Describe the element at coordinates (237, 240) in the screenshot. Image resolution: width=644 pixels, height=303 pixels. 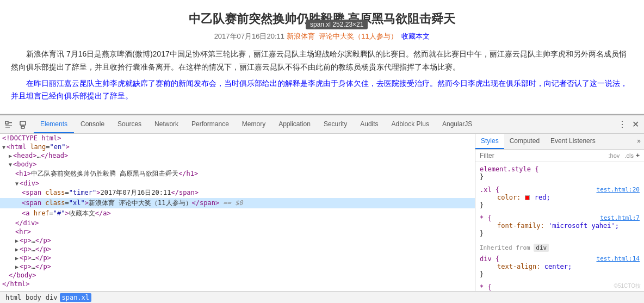
I see `element-p1: <p>…</p>` at that location.